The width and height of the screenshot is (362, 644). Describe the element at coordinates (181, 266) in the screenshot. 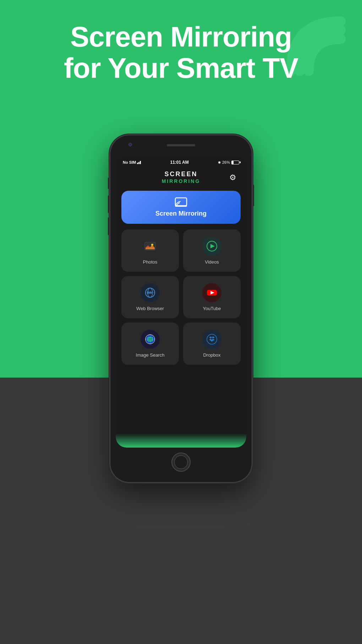

I see `app-content: SCREEN MIRRORING ⚙` at that location.